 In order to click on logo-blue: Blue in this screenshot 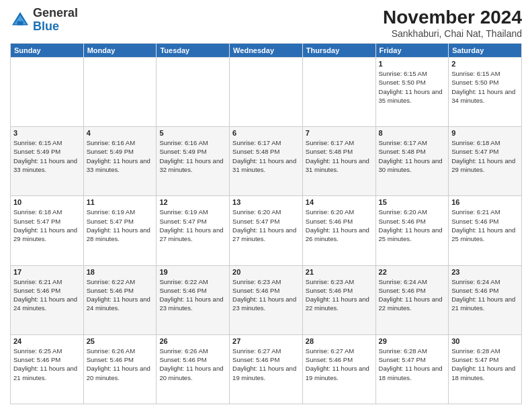, I will do `click(46, 26)`.